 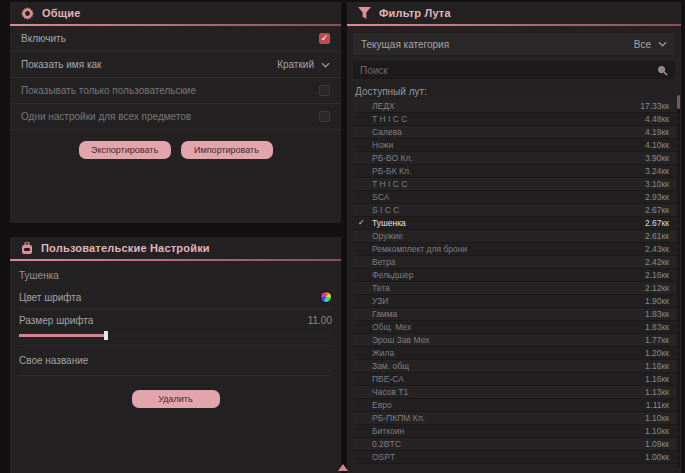 What do you see at coordinates (126, 248) in the screenshot?
I see `panel-title: Пользовательские Настройки` at bounding box center [126, 248].